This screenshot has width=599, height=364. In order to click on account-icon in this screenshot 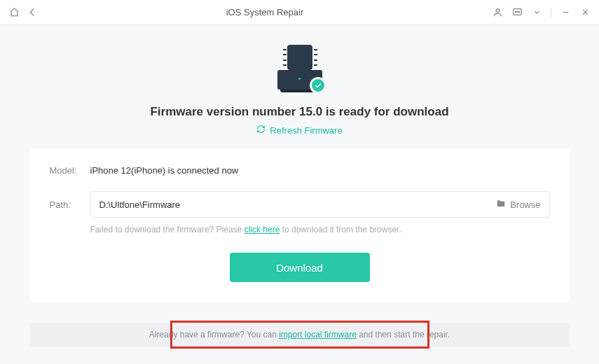, I will do `click(497, 13)`.